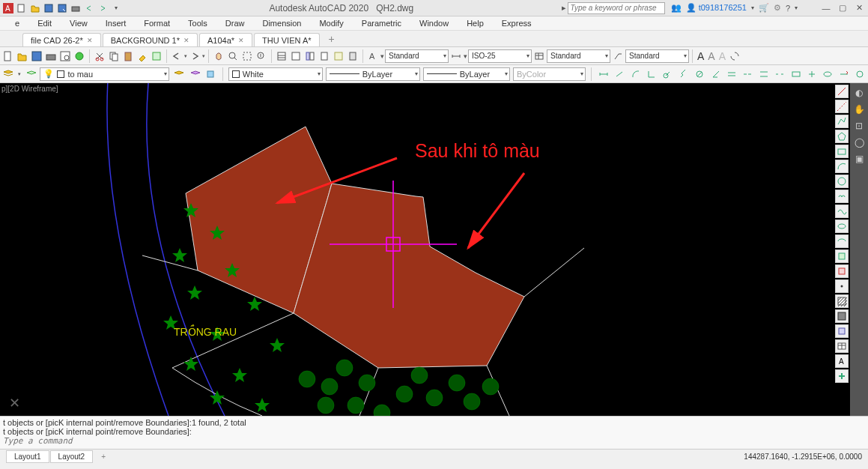 This screenshot has width=868, height=469. I want to click on open-icon, so click(35, 8).